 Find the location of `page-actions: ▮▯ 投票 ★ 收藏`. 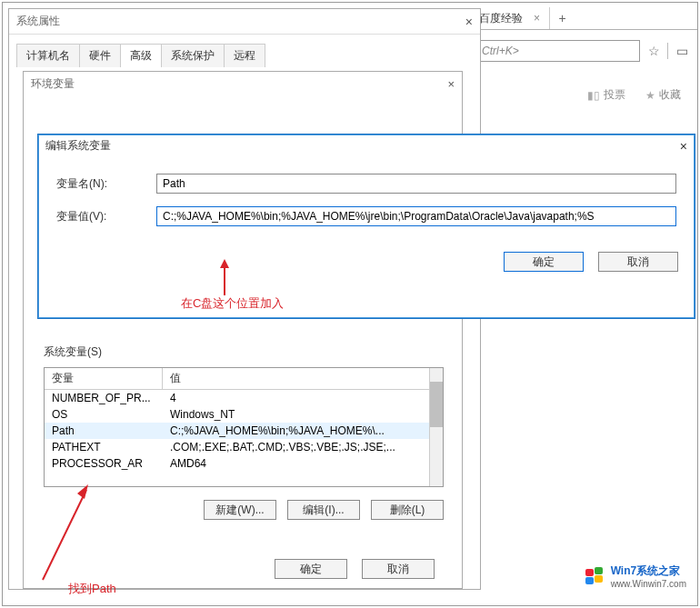

page-actions: ▮▯ 投票 ★ 收藏 is located at coordinates (635, 95).